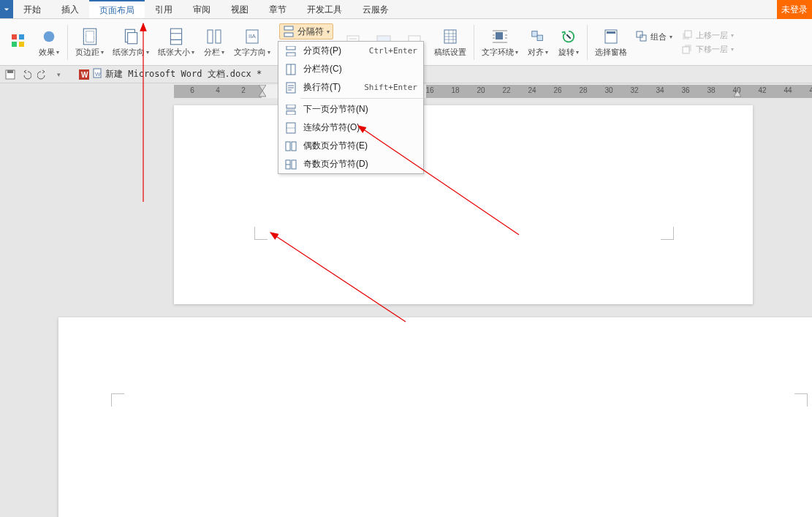 This screenshot has height=517, width=812. What do you see at coordinates (306, 31) in the screenshot?
I see `separator-button: 分隔符 ▾` at bounding box center [306, 31].